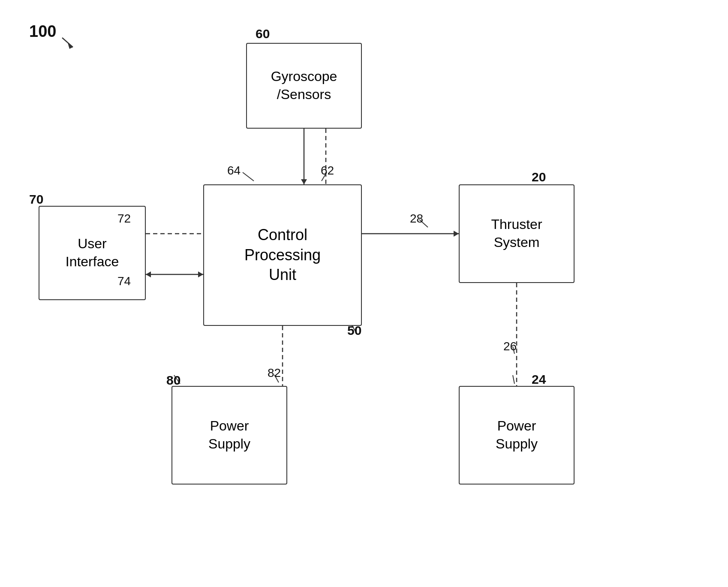 The height and width of the screenshot is (587, 728). Describe the element at coordinates (274, 373) in the screenshot. I see `label-82: 82` at that location.